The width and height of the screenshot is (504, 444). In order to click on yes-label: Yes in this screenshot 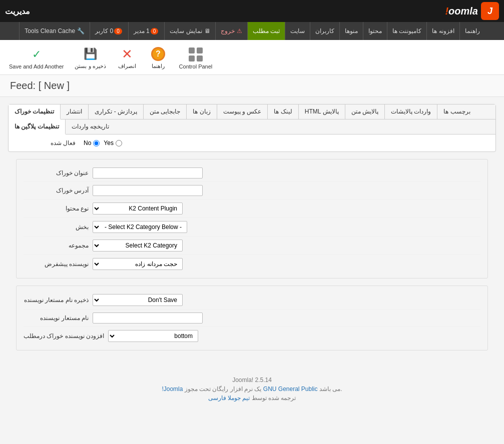, I will do `click(109, 143)`.